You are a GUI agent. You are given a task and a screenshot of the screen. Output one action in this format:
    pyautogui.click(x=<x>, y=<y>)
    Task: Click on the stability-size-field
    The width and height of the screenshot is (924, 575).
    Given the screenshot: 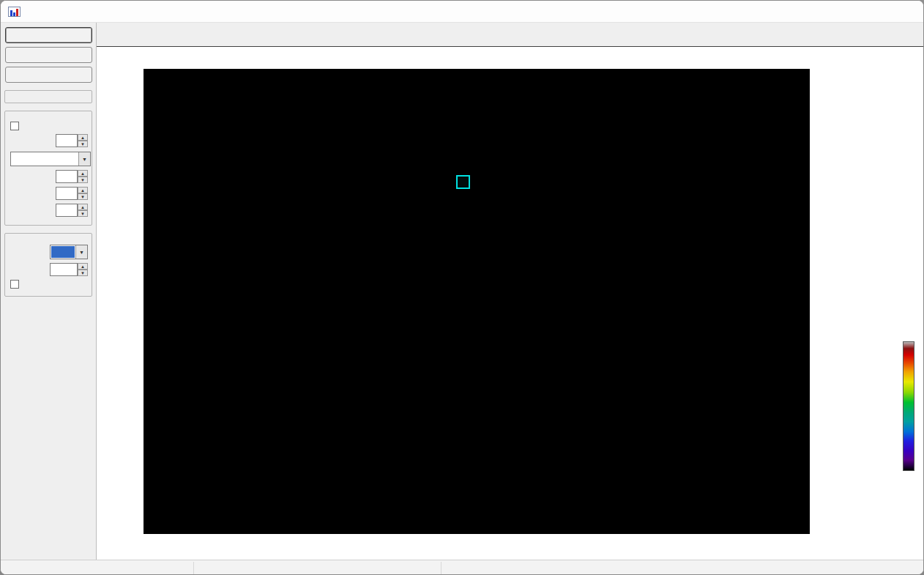 What is the action you would take?
    pyautogui.click(x=67, y=193)
    